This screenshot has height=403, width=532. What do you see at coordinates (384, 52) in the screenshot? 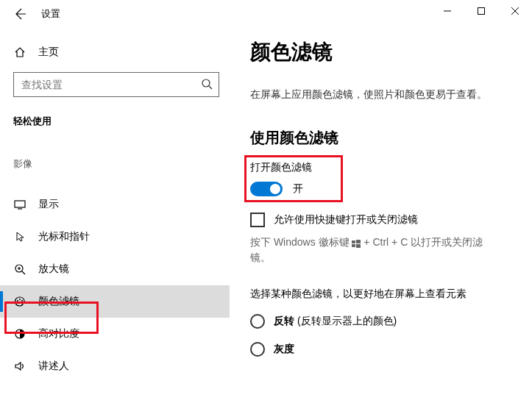
I see `page-title: 颜色滤镜` at bounding box center [384, 52].